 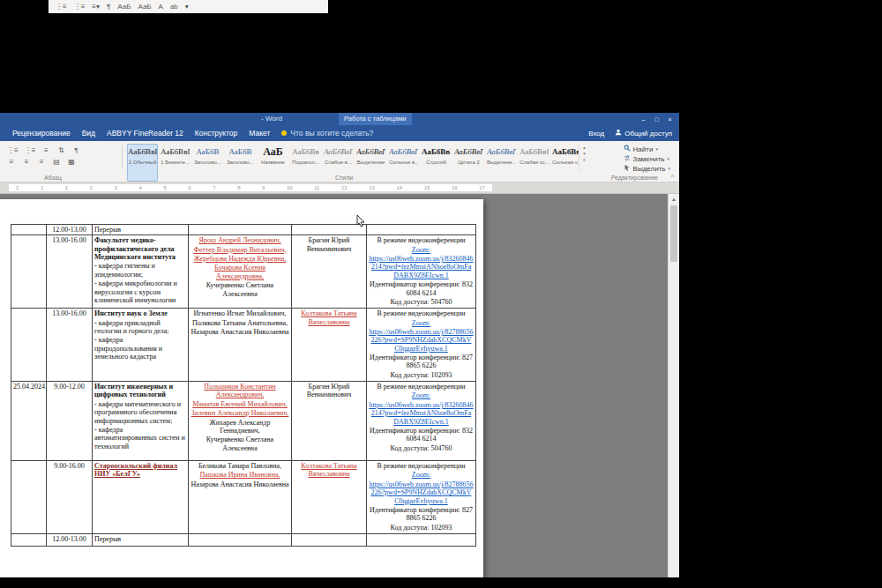 What do you see at coordinates (305, 162) in the screenshot?
I see `style-chip: АаБбВвПодзагол...` at bounding box center [305, 162].